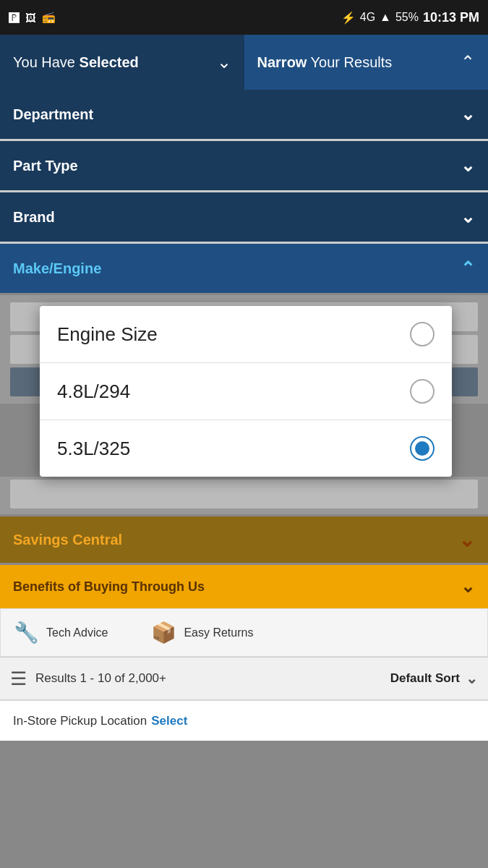 This screenshot has height=868, width=488. I want to click on pickup-text: In-Store Pickup Location, so click(80, 721).